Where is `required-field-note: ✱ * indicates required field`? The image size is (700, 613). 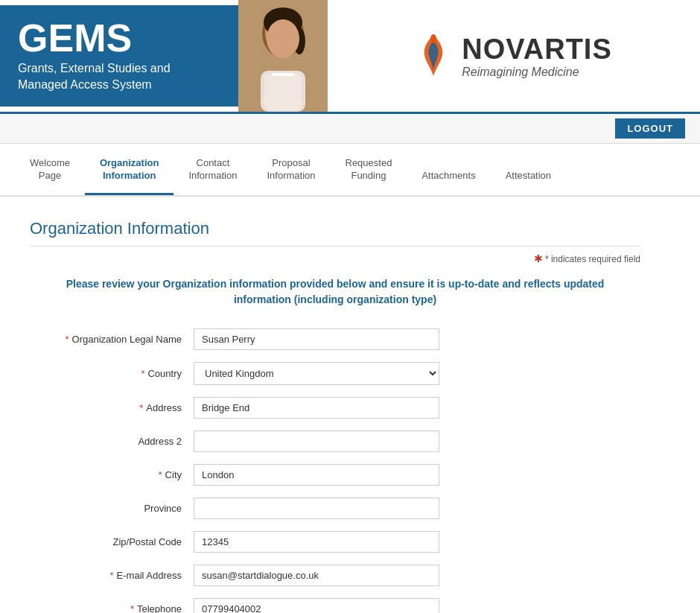
required-field-note: ✱ * indicates required field is located at coordinates (335, 258).